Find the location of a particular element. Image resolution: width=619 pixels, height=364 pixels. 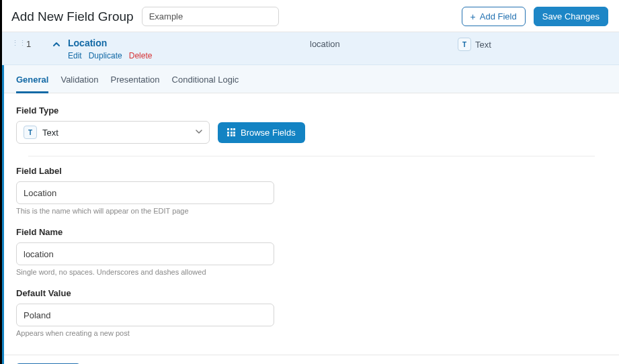

settings-tabs: General Validation Presentation Conditio… is located at coordinates (312, 79).